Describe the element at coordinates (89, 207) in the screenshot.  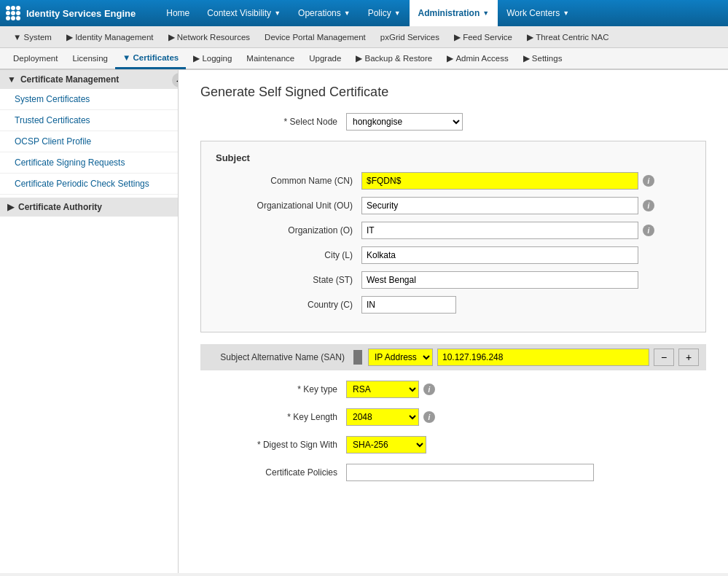
I see `sidebar-section-certificate-authority: ▶ Certificate Authority` at that location.